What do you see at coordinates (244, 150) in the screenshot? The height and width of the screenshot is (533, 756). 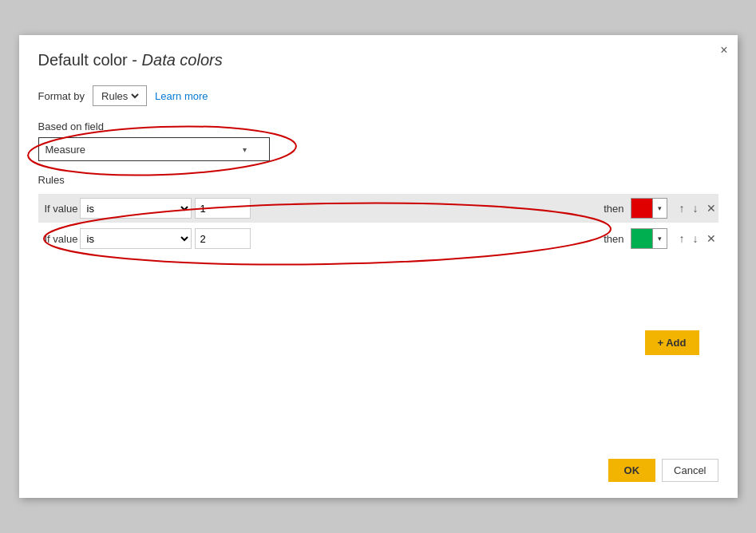 I see `field-dropdown-arrow: ▾` at bounding box center [244, 150].